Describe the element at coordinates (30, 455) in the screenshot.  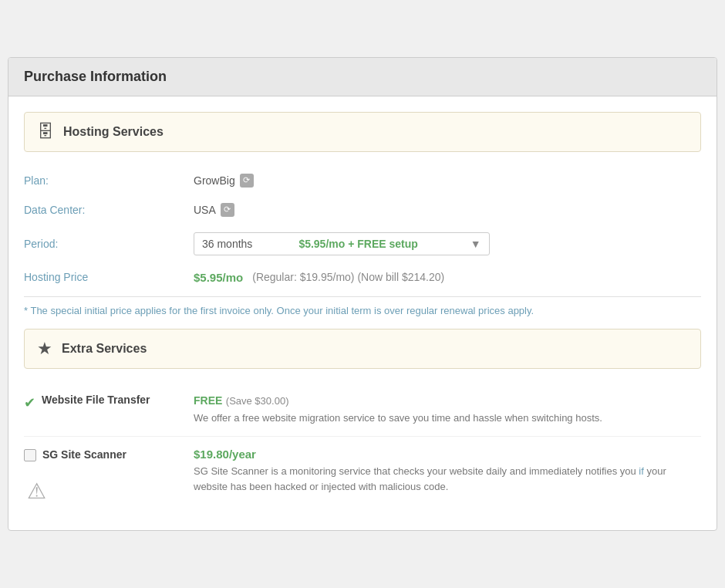
I see `scanner-checkbox` at that location.